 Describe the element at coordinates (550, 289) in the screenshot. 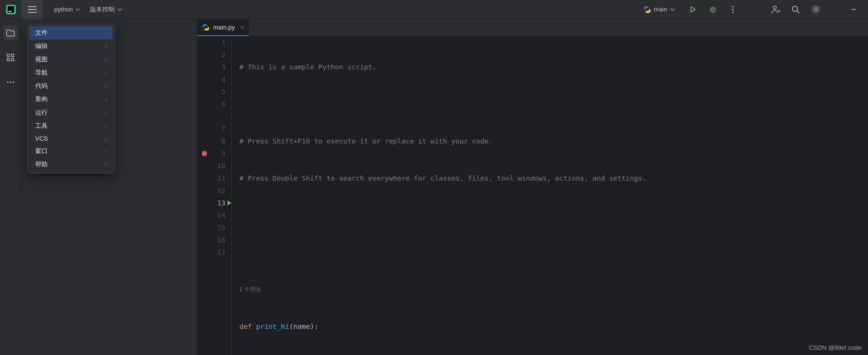

I see `usage-hint: 1 个用法` at that location.